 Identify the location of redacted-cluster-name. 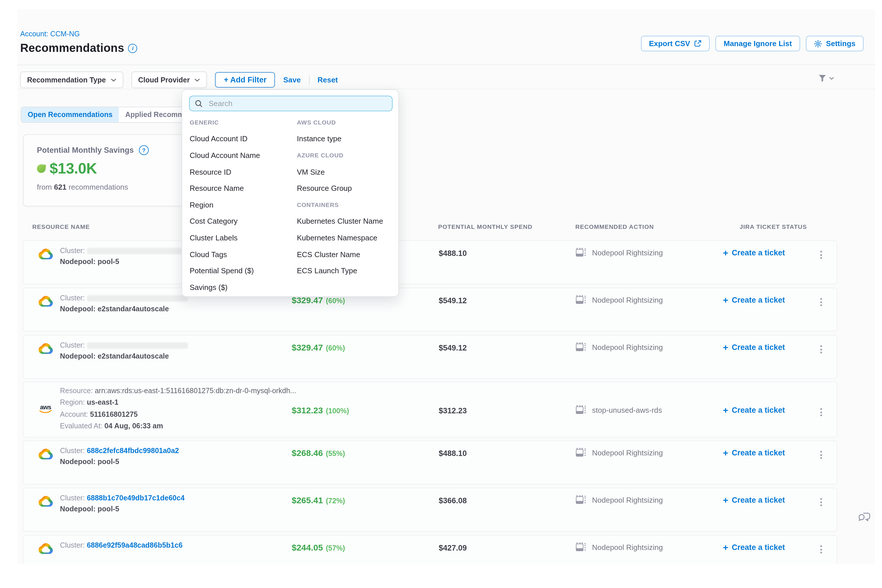
(137, 251).